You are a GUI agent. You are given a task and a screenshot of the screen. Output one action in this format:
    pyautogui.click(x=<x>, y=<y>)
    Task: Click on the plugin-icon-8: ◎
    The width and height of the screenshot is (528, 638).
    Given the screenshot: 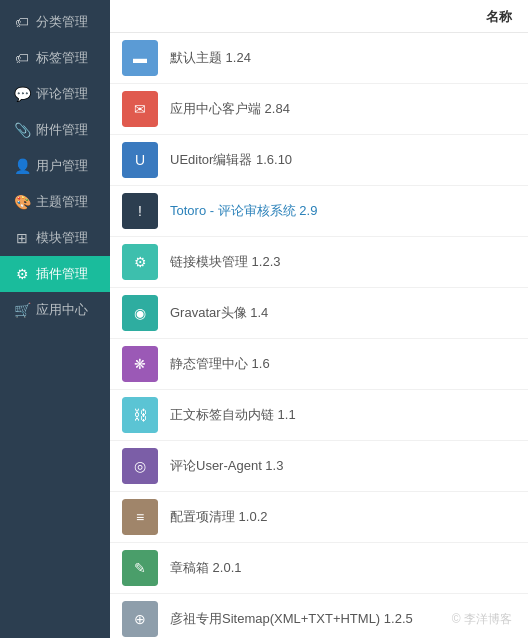 What is the action you would take?
    pyautogui.click(x=140, y=466)
    